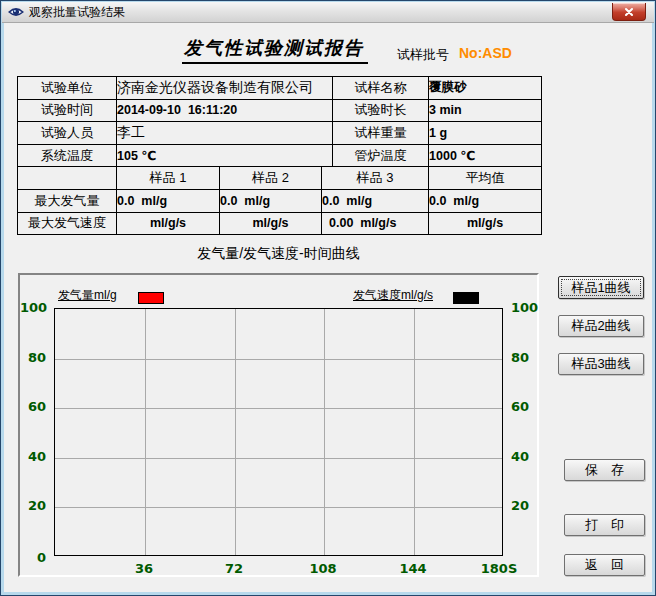  I want to click on axis-origin-label: 0, so click(33, 558).